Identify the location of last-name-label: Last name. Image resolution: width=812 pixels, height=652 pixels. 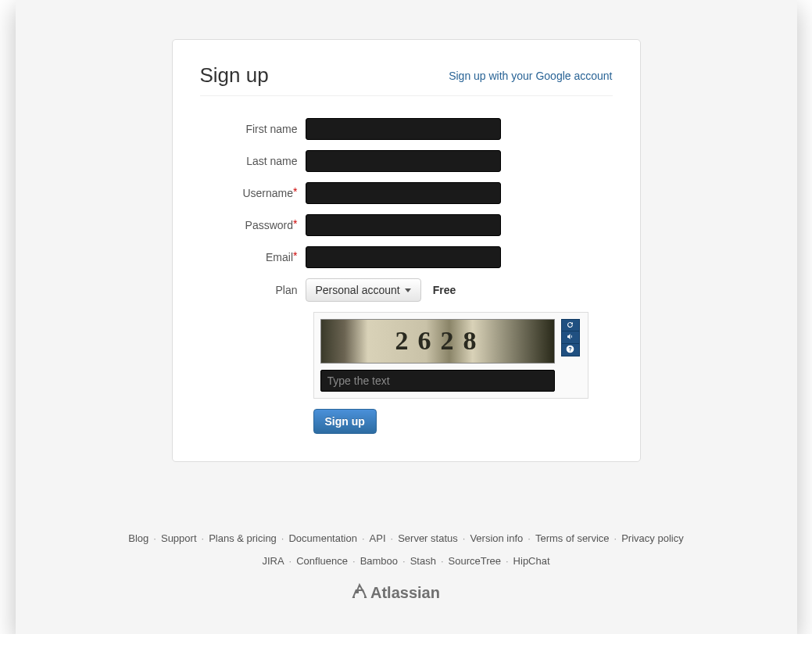
(253, 161).